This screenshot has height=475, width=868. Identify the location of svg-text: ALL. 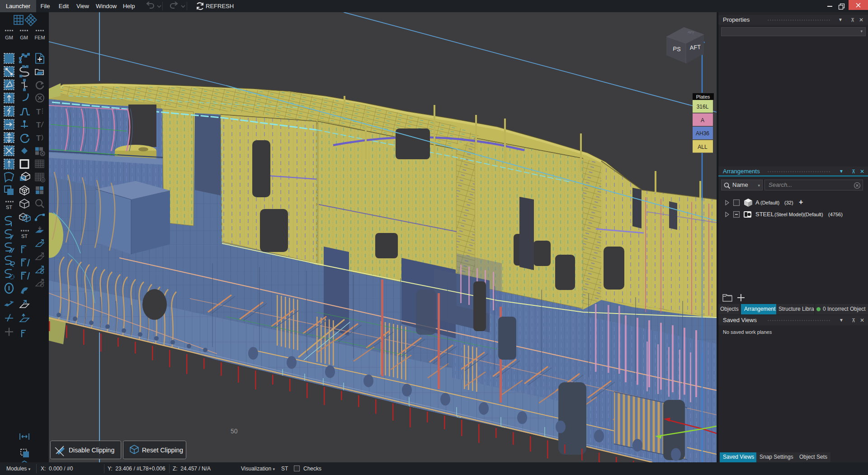
(703, 147).